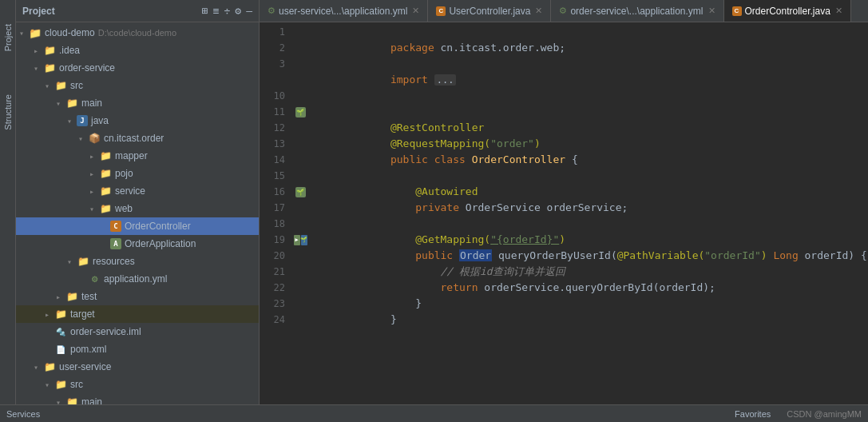  I want to click on tree-web: ▾ 📁 web, so click(137, 209).